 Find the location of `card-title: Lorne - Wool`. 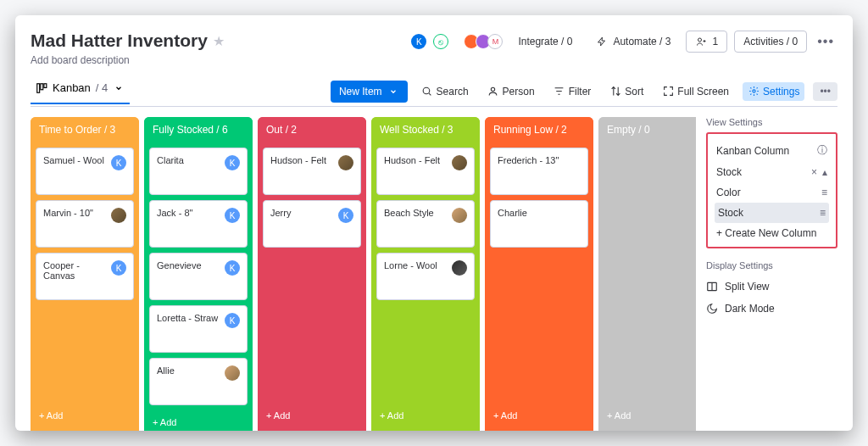

card-title: Lorne - Wool is located at coordinates (410, 265).